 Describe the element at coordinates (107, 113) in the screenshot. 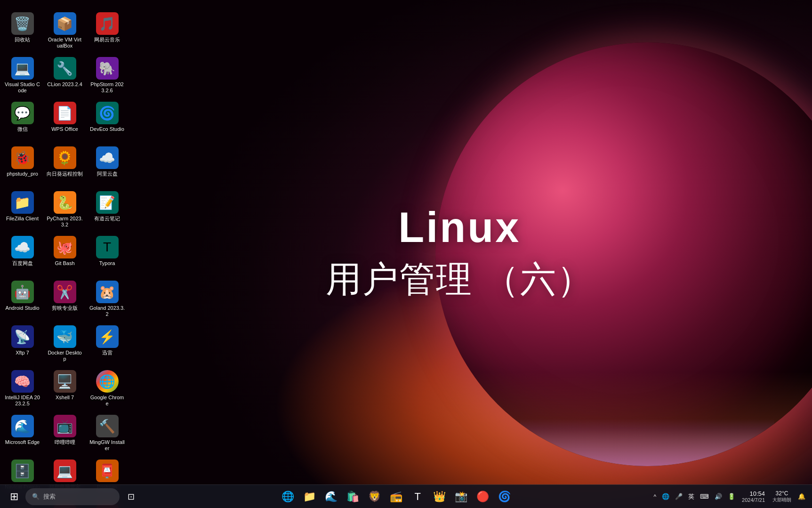

I see `deveco-studio-icon: 🌀` at that location.